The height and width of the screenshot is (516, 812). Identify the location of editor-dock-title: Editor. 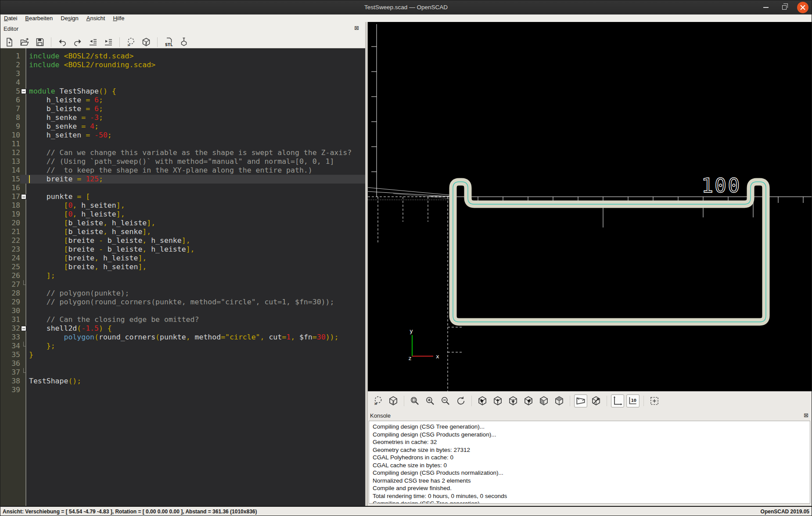
(11, 29).